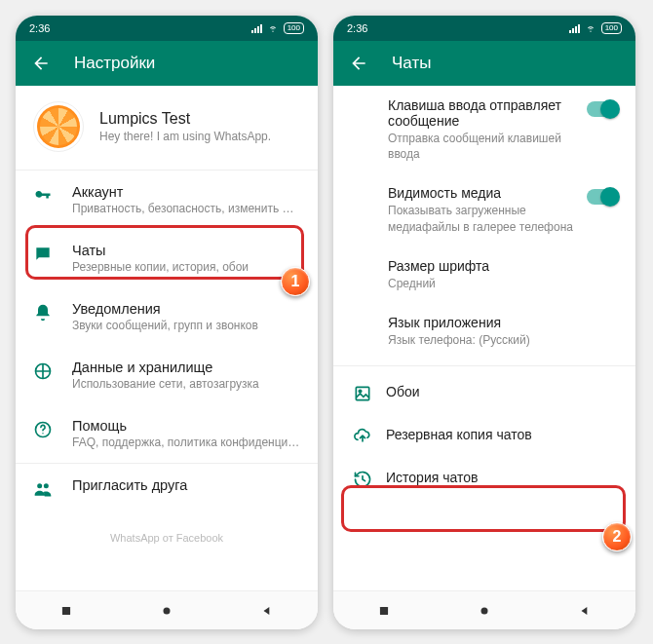  Describe the element at coordinates (167, 128) in the screenshot. I see `profile-row: Lumpics Test Hey there! I am using Whats…` at that location.